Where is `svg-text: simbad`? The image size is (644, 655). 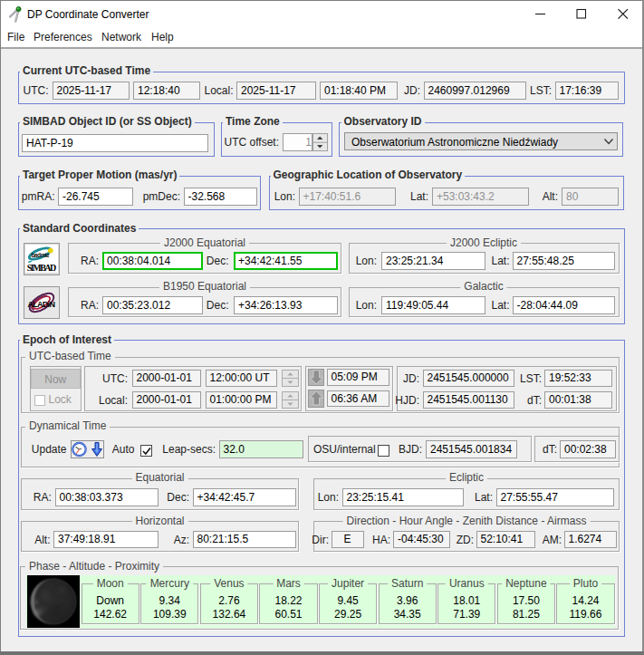
svg-text: simbad is located at coordinates (40, 255).